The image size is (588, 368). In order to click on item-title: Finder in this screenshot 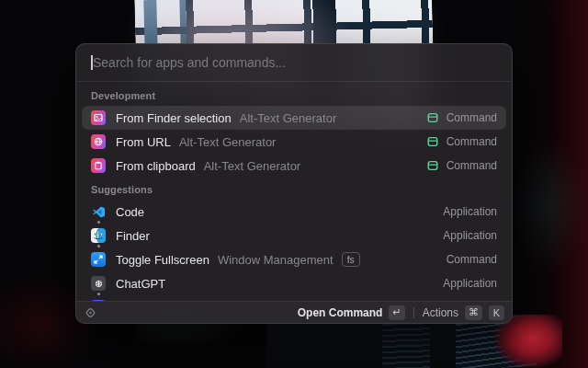, I will do `click(132, 236)`.